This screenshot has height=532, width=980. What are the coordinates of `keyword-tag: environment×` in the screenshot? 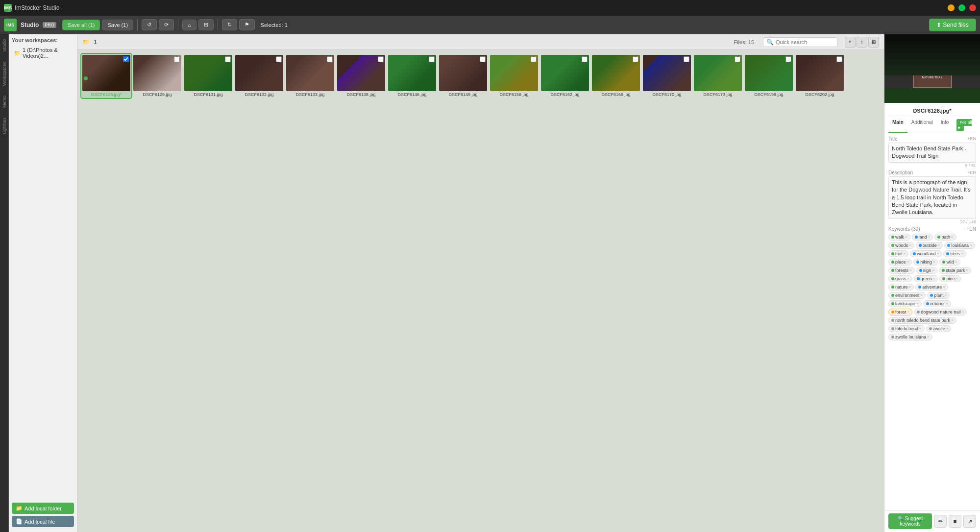 It's located at (907, 295).